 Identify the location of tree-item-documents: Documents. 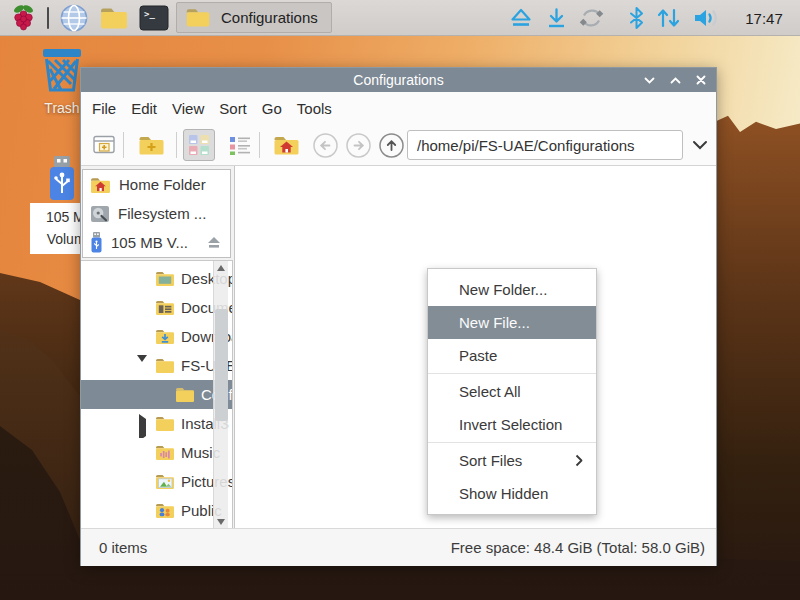
(157, 308).